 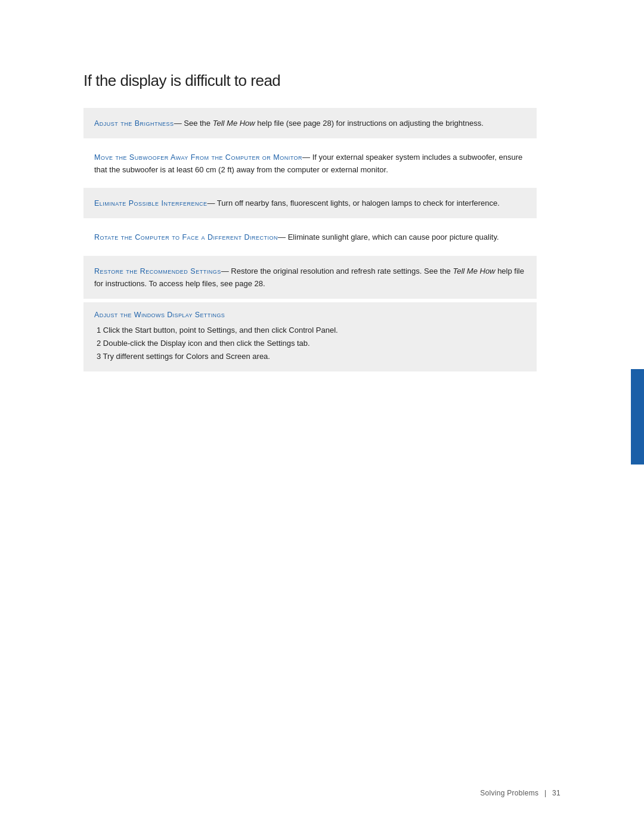 I want to click on heading-rotate: Rotate the Computer to Face a Different …, so click(x=186, y=237).